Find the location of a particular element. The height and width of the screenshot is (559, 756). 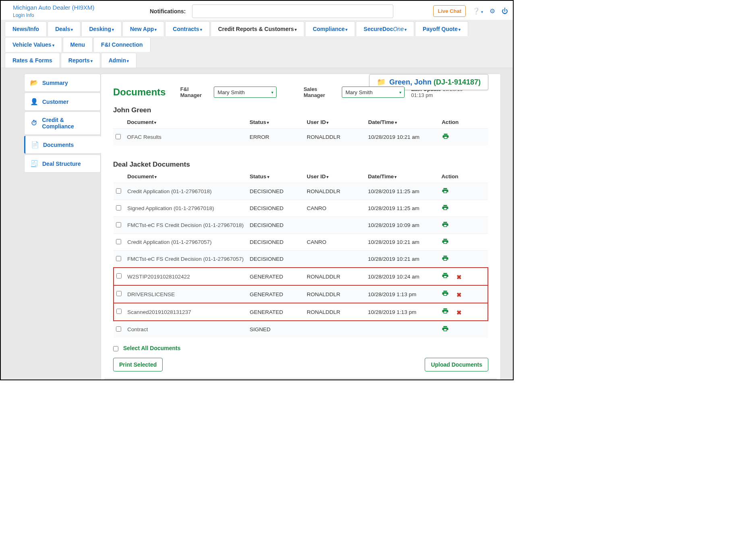

nav-securedoc: SecureDocOne▾ is located at coordinates (385, 29).